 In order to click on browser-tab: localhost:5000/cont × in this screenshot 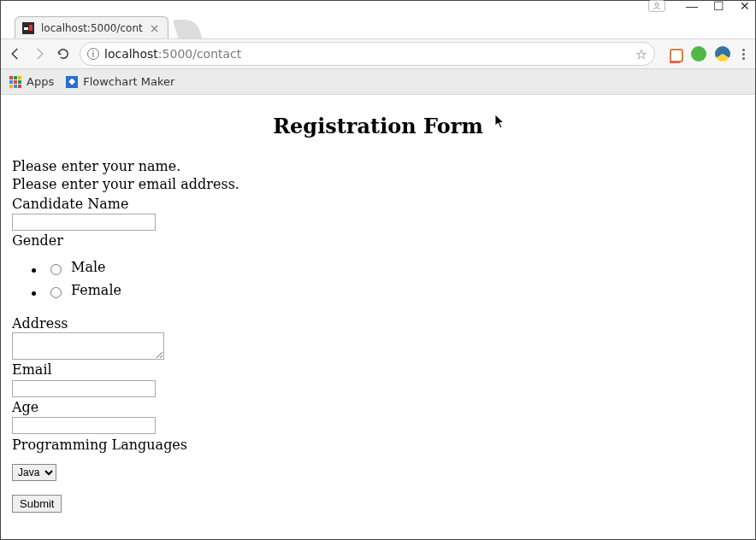, I will do `click(92, 27)`.